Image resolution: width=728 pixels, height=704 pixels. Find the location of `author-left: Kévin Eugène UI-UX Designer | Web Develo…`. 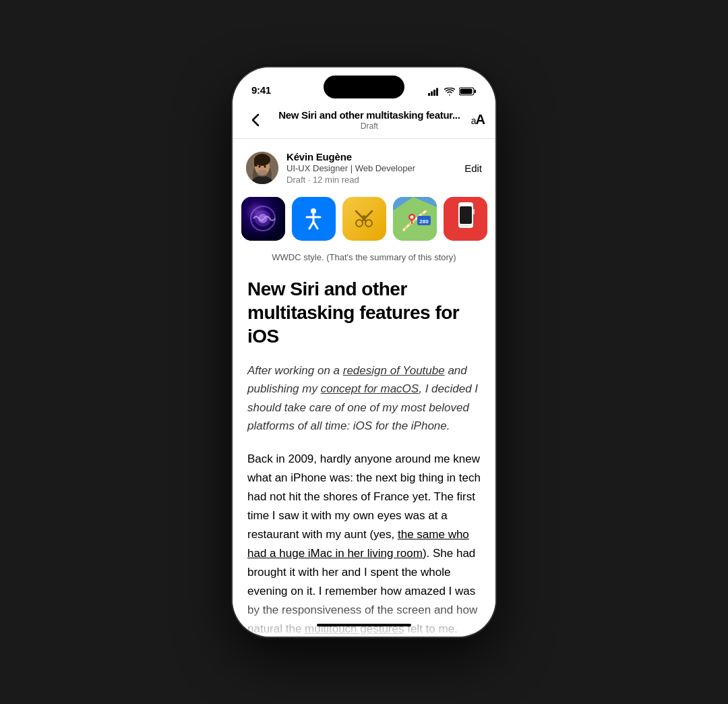

author-left: Kévin Eugène UI-UX Designer | Web Develo… is located at coordinates (330, 168).